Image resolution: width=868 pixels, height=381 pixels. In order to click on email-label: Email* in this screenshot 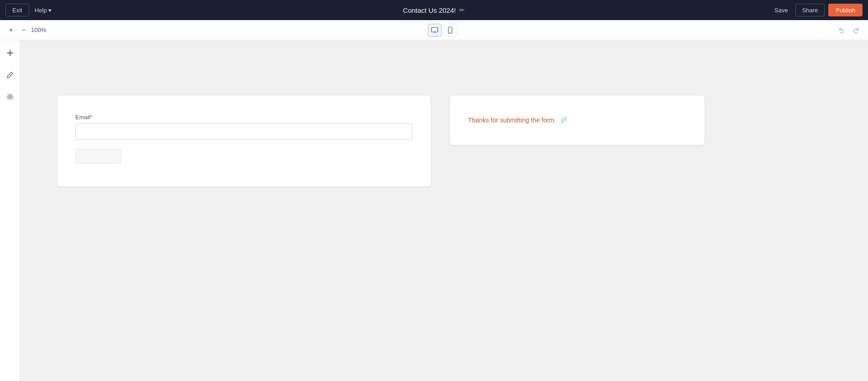, I will do `click(244, 117)`.